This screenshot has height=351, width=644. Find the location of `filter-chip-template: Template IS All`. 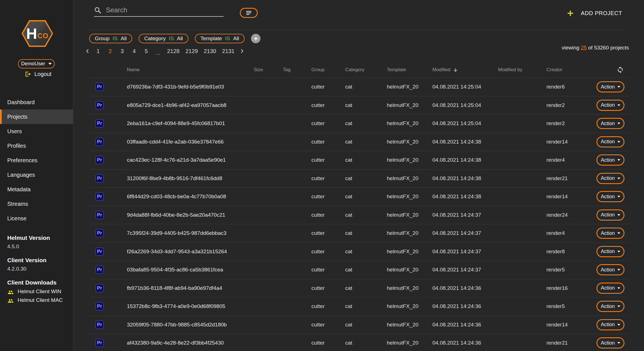

filter-chip-template: Template IS All is located at coordinates (220, 39).